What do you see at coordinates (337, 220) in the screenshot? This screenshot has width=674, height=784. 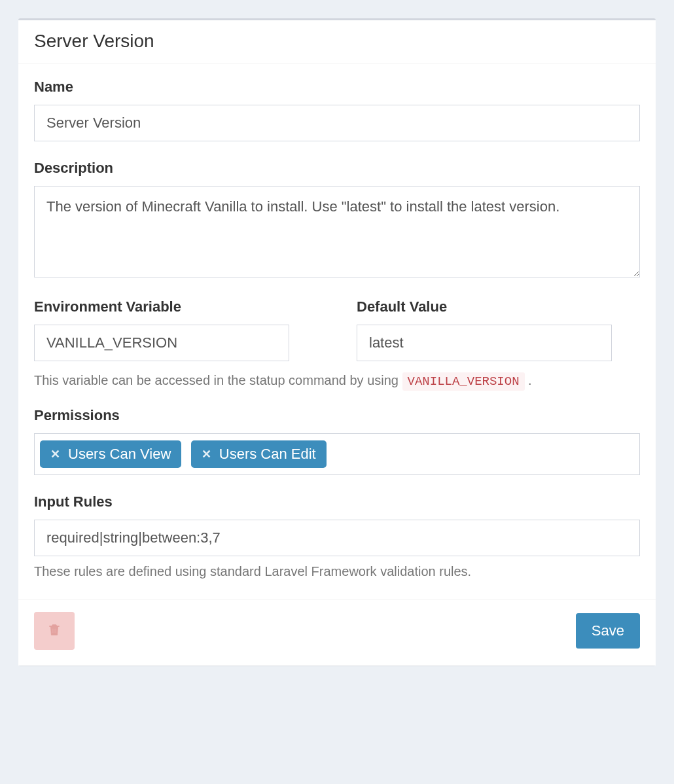 I see `description-group: Description The version of Minecraft Van…` at bounding box center [337, 220].